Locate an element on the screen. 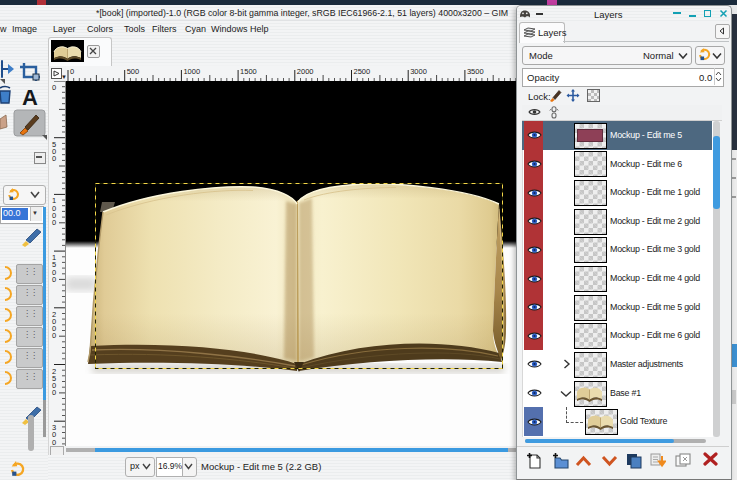 This screenshot has height=480, width=737. svg-text: 1000 is located at coordinates (192, 72).